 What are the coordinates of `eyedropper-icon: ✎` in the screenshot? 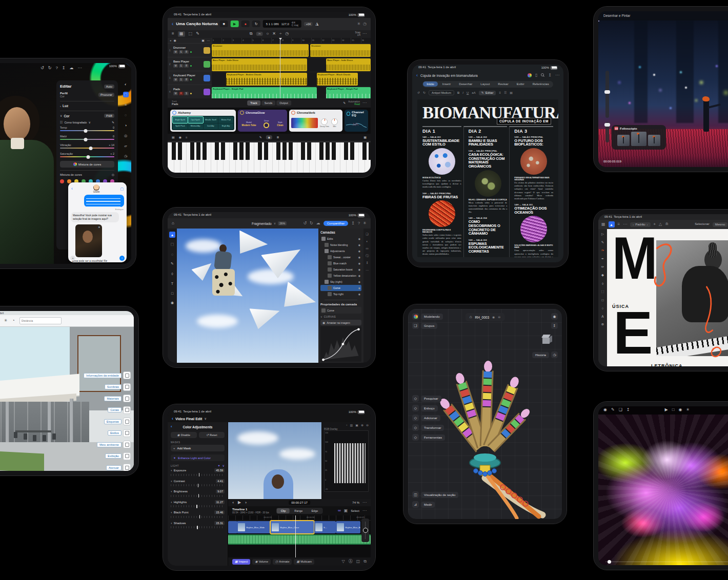 It's located at (113, 122).